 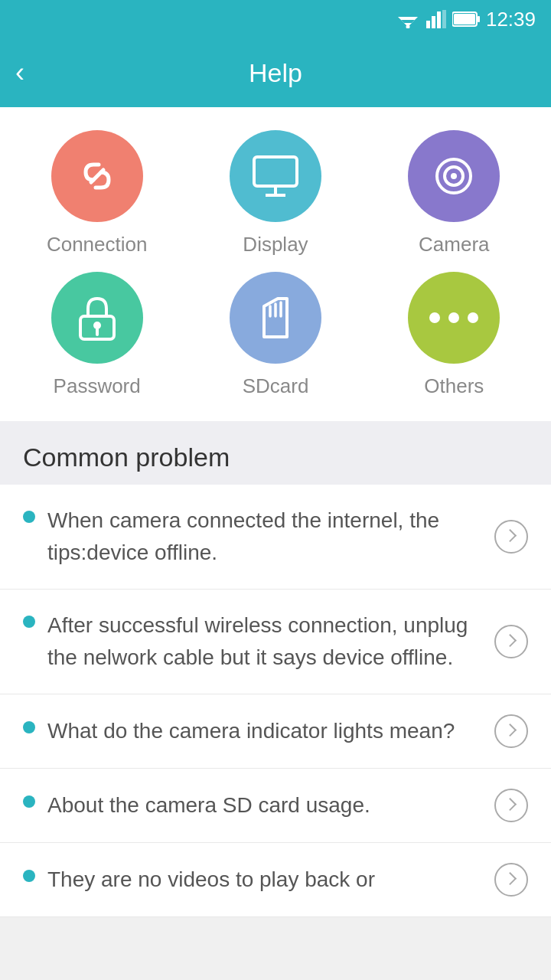 What do you see at coordinates (511, 20) in the screenshot?
I see `status-time: 12:39` at bounding box center [511, 20].